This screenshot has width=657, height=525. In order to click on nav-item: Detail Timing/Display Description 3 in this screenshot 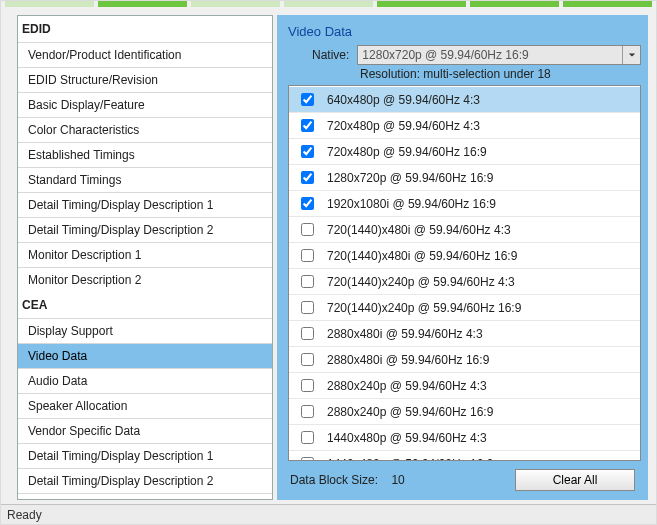, I will do `click(145, 496)`.